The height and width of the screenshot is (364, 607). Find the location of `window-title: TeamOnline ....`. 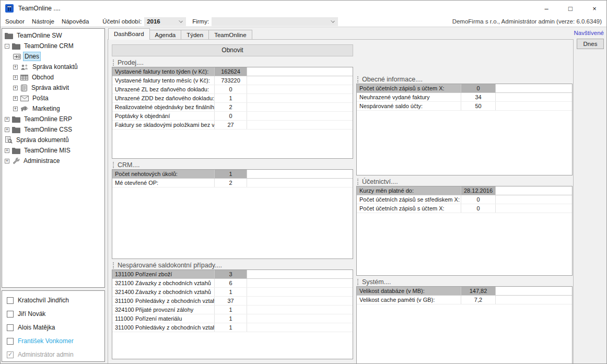

window-title: TeamOnline .... is located at coordinates (276, 8).